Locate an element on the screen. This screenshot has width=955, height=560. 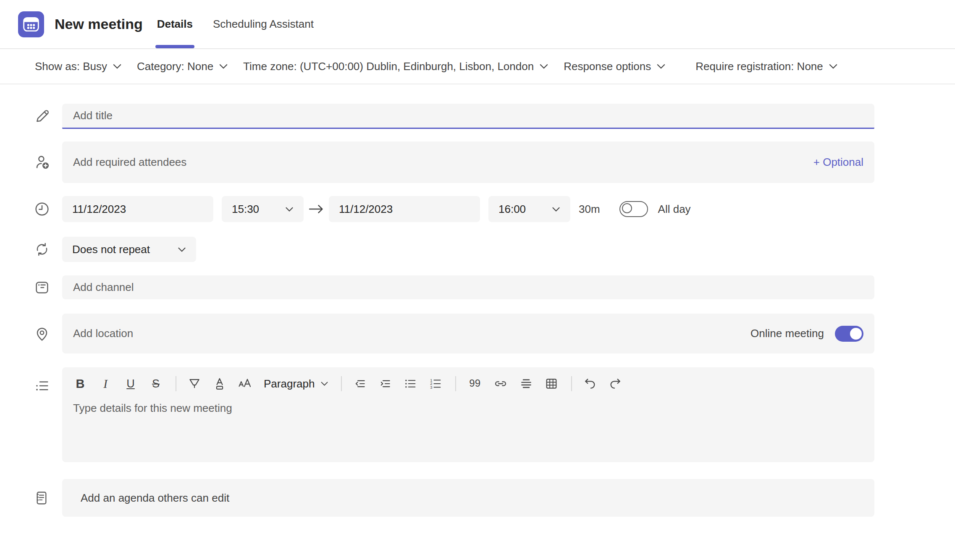
time-zone-dropdown: Time zone: (UTC+00:00) Dublin, Edinburgh… is located at coordinates (396, 66).